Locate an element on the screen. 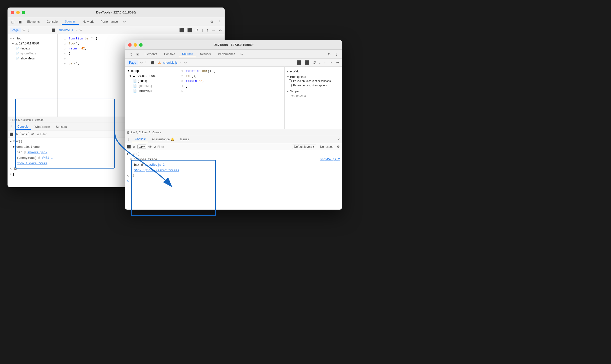 This screenshot has width=611, height=364. file-more-back: >> is located at coordinates (81, 30).